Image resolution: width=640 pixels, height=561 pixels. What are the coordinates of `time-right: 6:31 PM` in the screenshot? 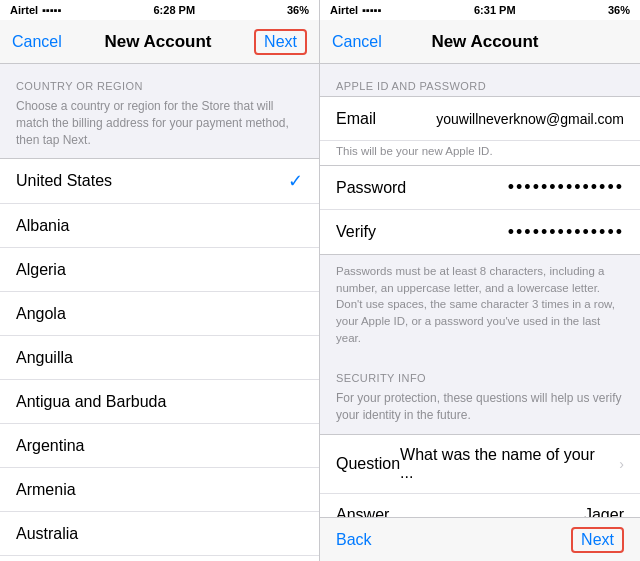 It's located at (495, 10).